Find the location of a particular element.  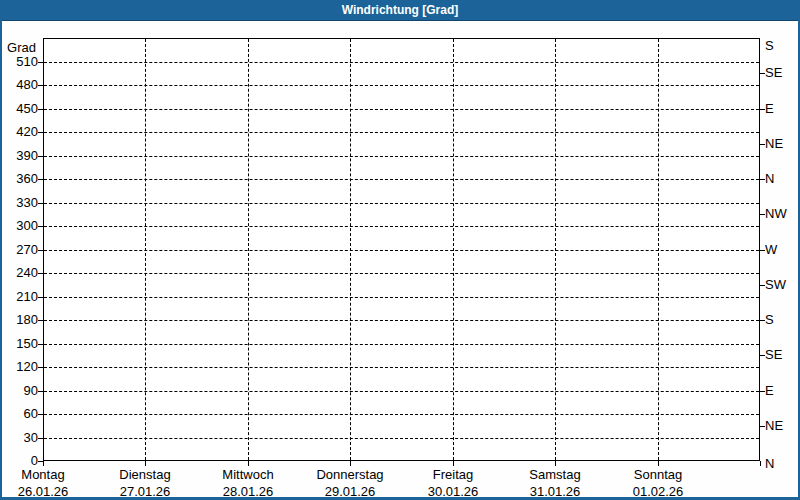

y-axis-left-label: 450 is located at coordinates (20, 109).